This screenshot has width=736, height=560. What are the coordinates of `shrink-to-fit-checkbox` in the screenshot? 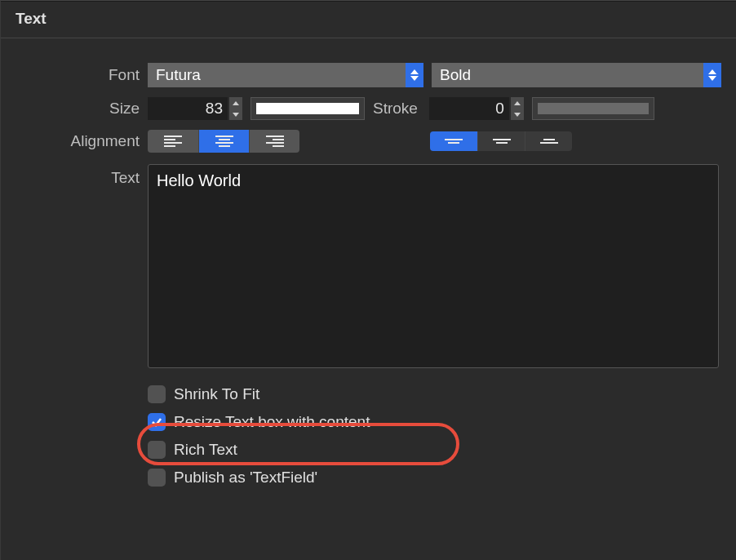 It's located at (157, 394).